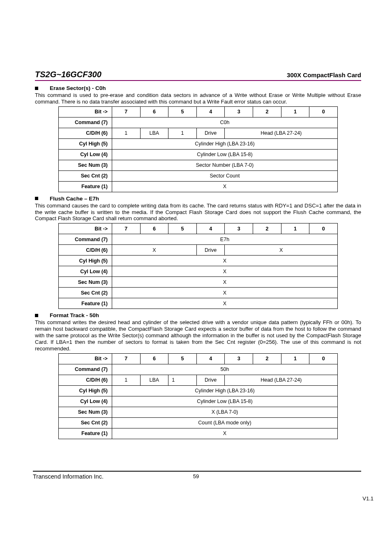 This screenshot has height=555, width=392. What do you see at coordinates (224, 240) in the screenshot?
I see `cell: E7h` at bounding box center [224, 240].